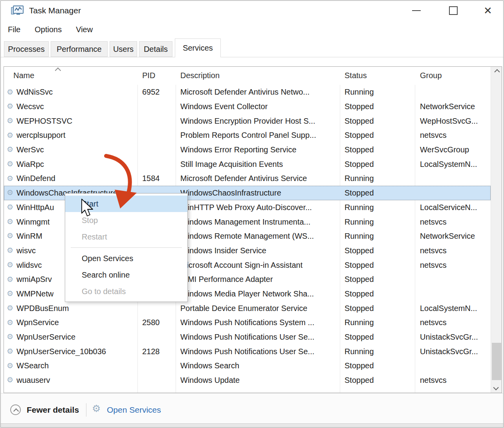 The image size is (504, 428). I want to click on scroll-down-button, so click(497, 388).